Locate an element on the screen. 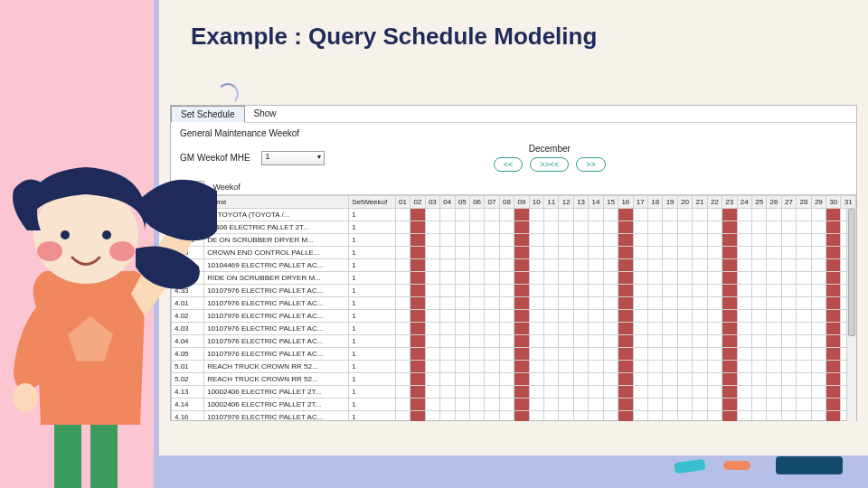  cell-name: FT TOYOTA (TOYOTA /... is located at coordinates (277, 215).